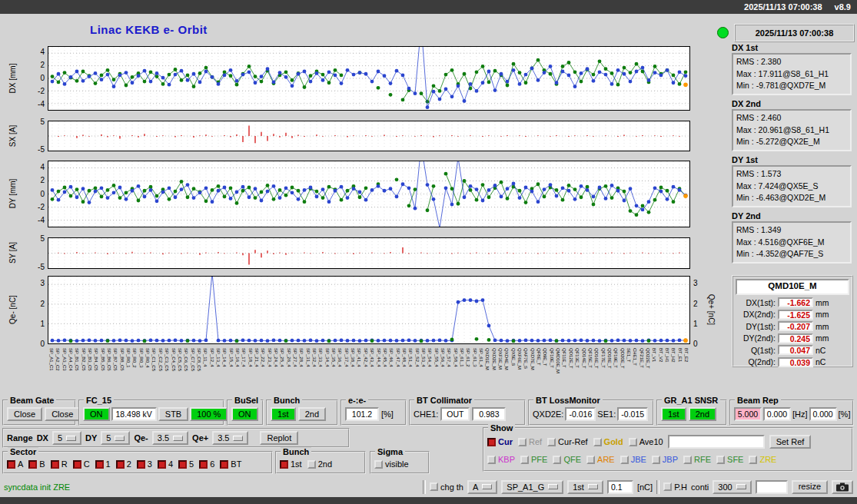  What do you see at coordinates (37, 464) in the screenshot?
I see `sector-b: B` at bounding box center [37, 464].